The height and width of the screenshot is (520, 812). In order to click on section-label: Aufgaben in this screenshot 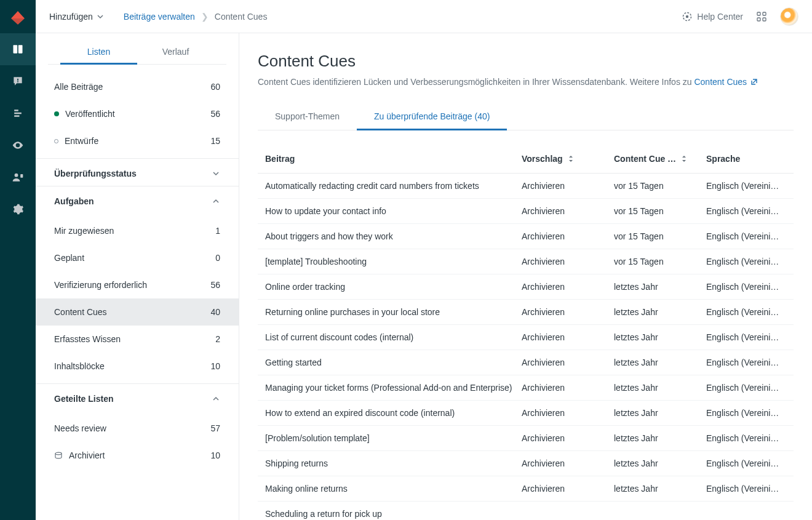, I will do `click(74, 201)`.